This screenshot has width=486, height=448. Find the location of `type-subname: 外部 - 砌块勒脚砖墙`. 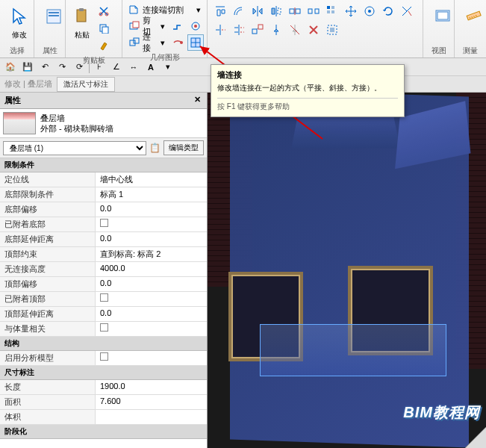

type-subname: 外部 - 砌块勒脚砖墙 is located at coordinates (122, 128).